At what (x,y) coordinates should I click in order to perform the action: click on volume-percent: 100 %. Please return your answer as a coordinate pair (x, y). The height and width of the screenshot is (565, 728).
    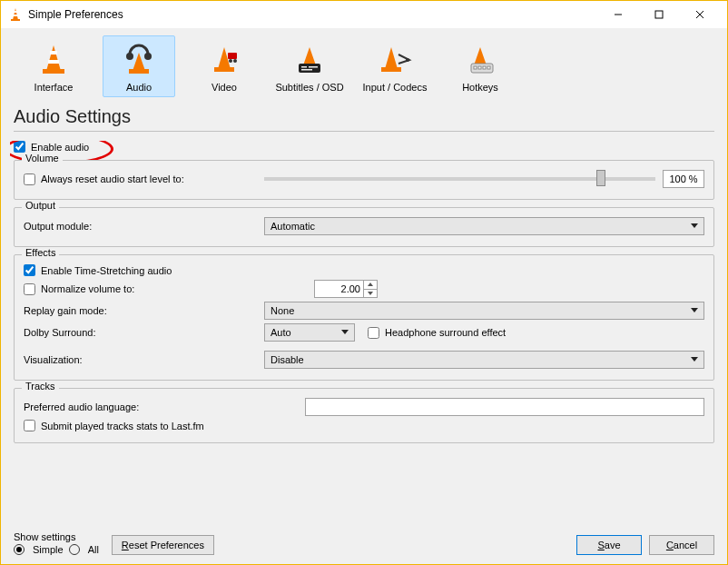
    Looking at the image, I should click on (684, 179).